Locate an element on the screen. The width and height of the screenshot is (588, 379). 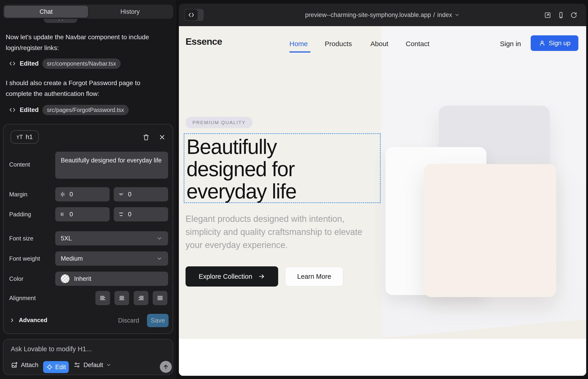
hero-description: Elegant products designed with intention… is located at coordinates (279, 232).